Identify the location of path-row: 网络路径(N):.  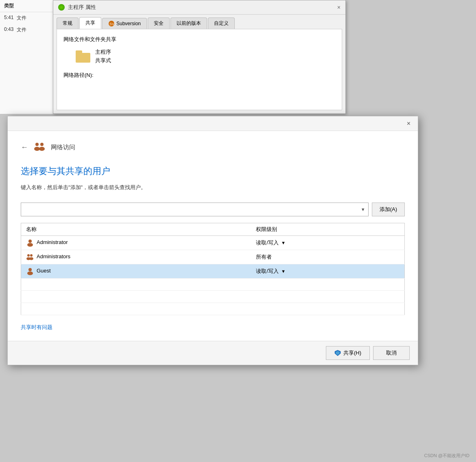
(199, 75).